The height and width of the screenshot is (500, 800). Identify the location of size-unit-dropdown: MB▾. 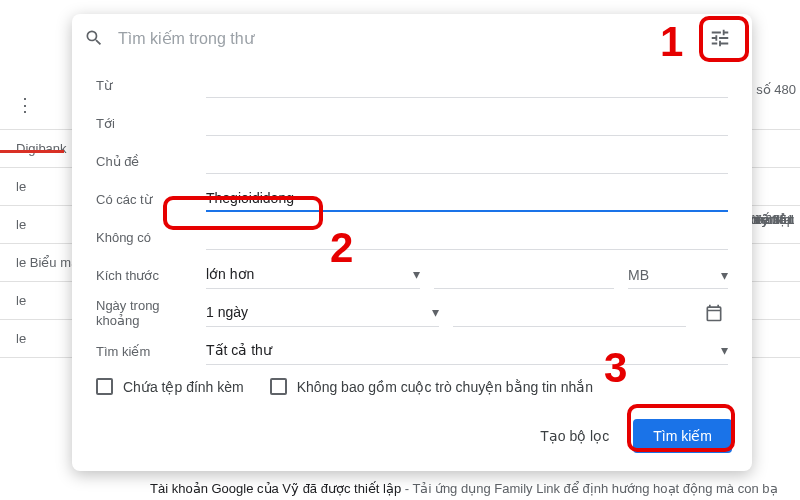
(678, 275).